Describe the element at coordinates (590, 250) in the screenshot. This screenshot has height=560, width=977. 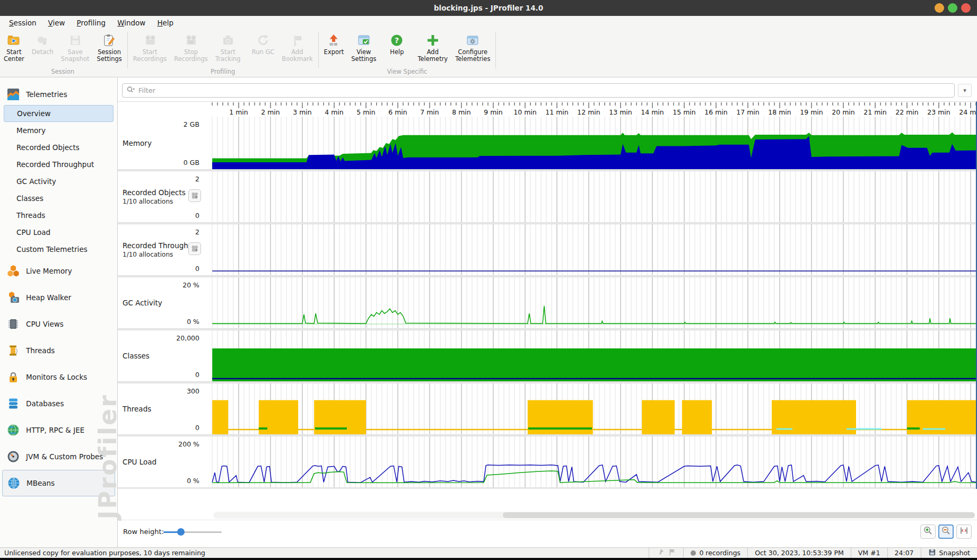
I see `recorded-throughput-chart` at that location.